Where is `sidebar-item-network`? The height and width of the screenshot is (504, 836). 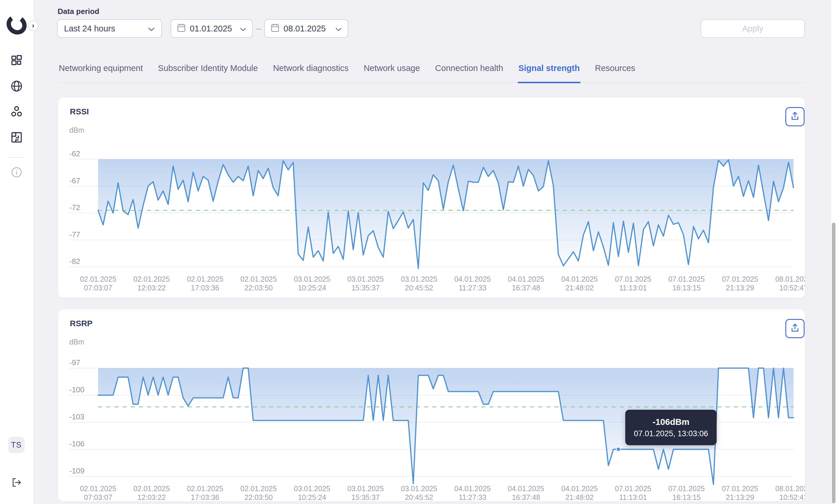
sidebar-item-network is located at coordinates (17, 87).